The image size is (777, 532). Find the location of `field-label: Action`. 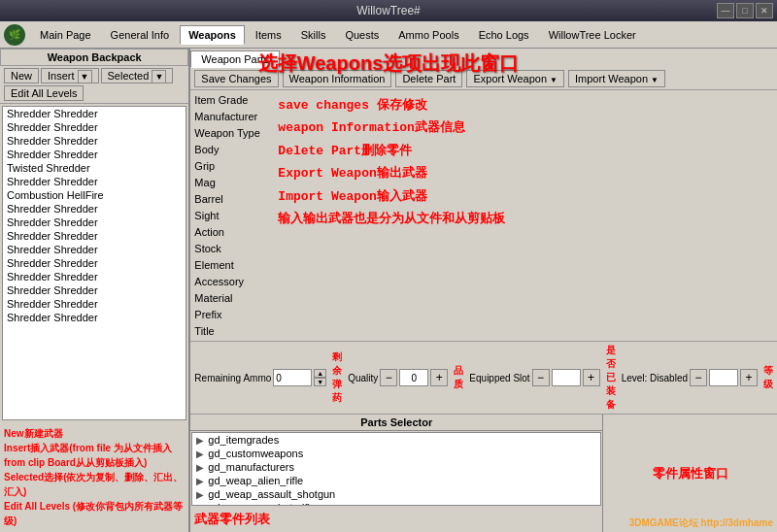

field-label: Action is located at coordinates (233, 232).